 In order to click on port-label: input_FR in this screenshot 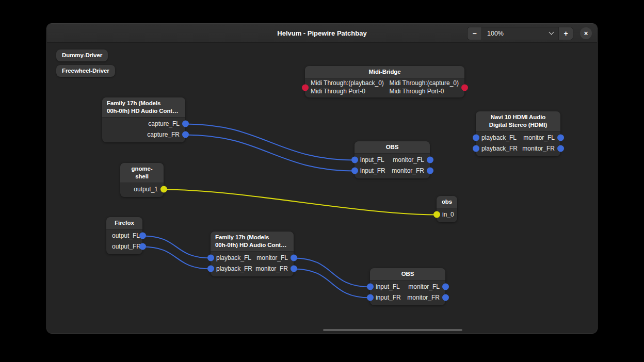, I will do `click(373, 171)`.